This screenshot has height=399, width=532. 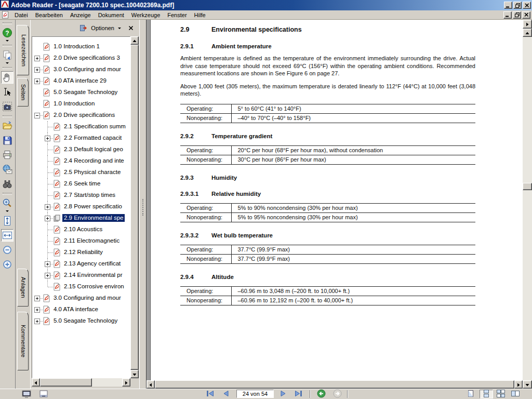 I want to click on menu-datei: Datei, so click(x=21, y=15).